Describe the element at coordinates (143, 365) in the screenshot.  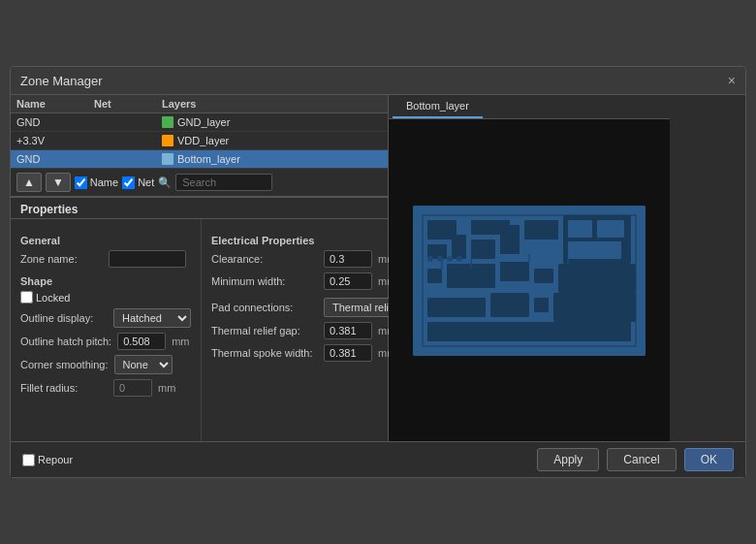
I see `corner-smoothing-select: None` at that location.